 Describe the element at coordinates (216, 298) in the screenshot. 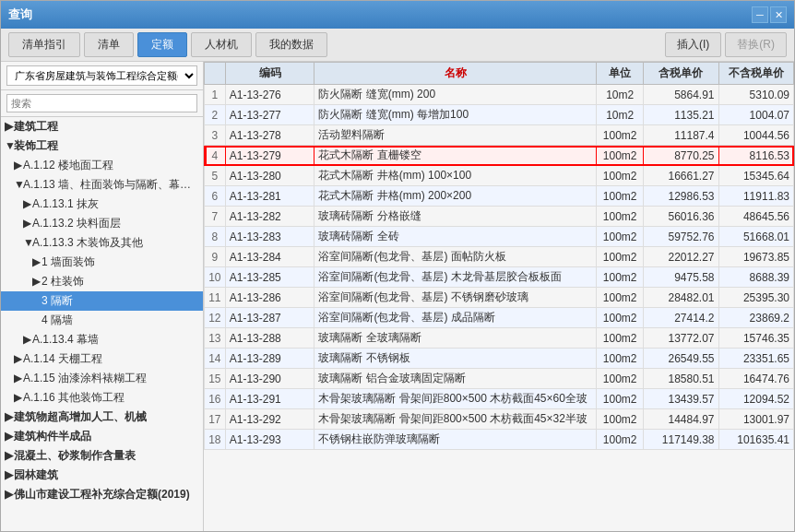

I see `cell-num: 11` at that location.